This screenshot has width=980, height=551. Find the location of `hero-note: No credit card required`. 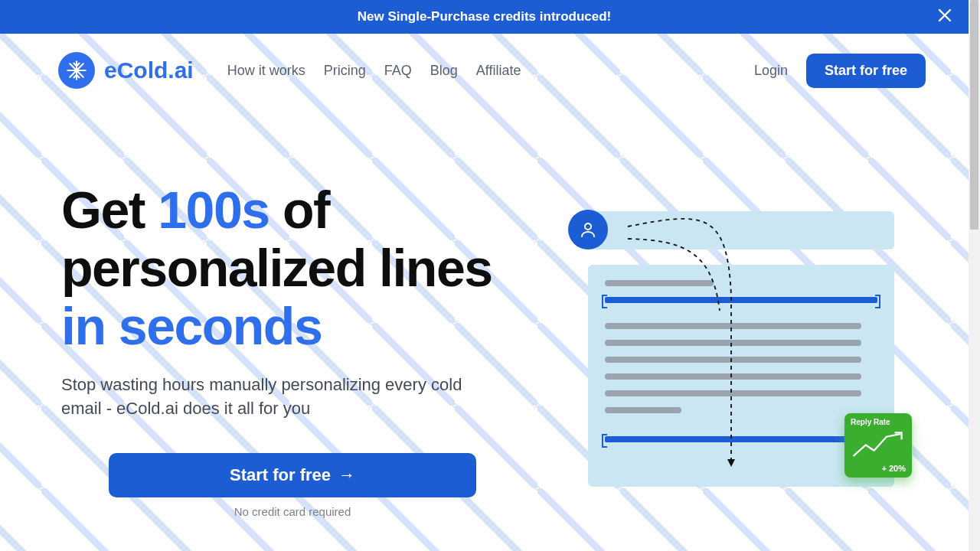

hero-note: No credit card required is located at coordinates (292, 511).